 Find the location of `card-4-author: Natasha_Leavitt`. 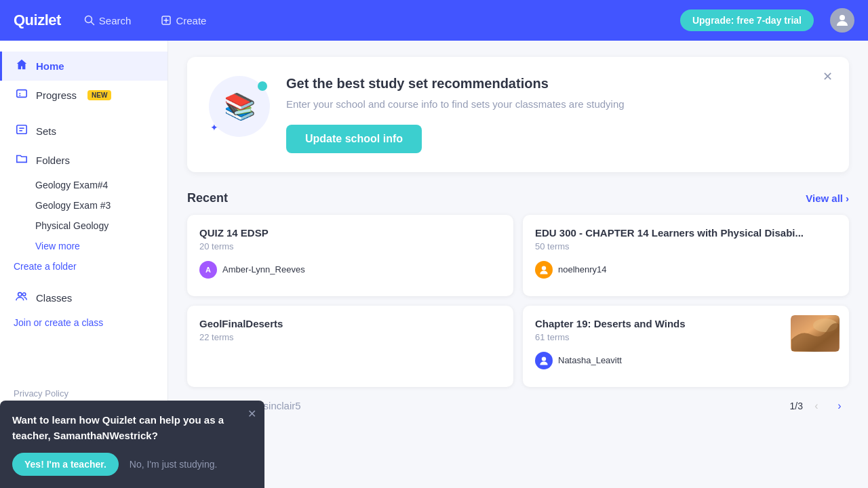

card-4-author: Natasha_Leavitt is located at coordinates (686, 361).